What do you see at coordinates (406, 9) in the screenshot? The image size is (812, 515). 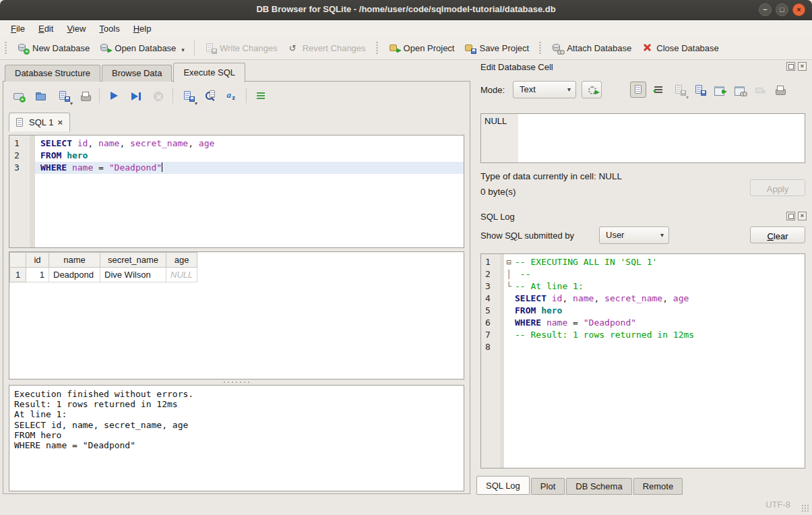 I see `window-title: DB Browser for SQLite - /home/user/code/…` at bounding box center [406, 9].